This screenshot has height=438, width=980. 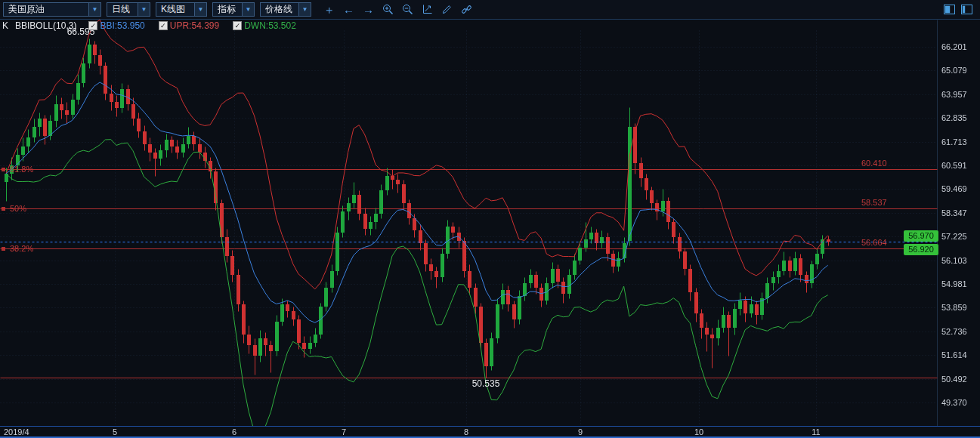 I want to click on scroll-left-icon: ←, so click(x=349, y=9).